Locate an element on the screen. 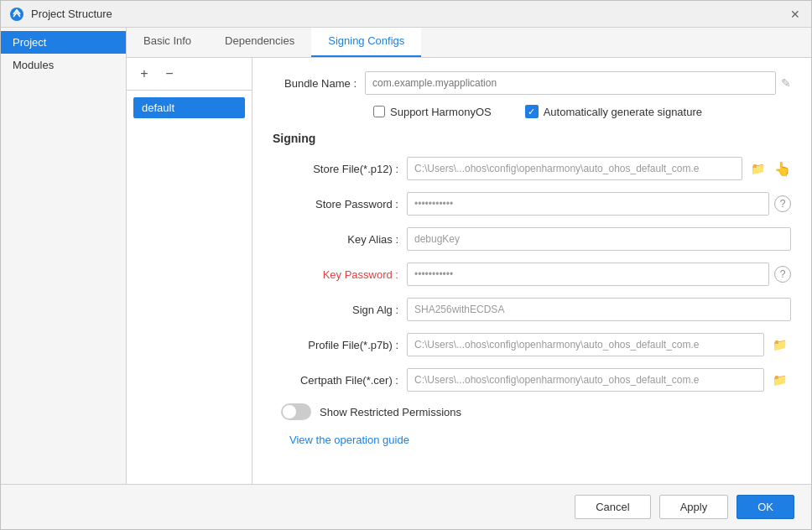 The image size is (812, 530). module-panel: + − default is located at coordinates (190, 271).